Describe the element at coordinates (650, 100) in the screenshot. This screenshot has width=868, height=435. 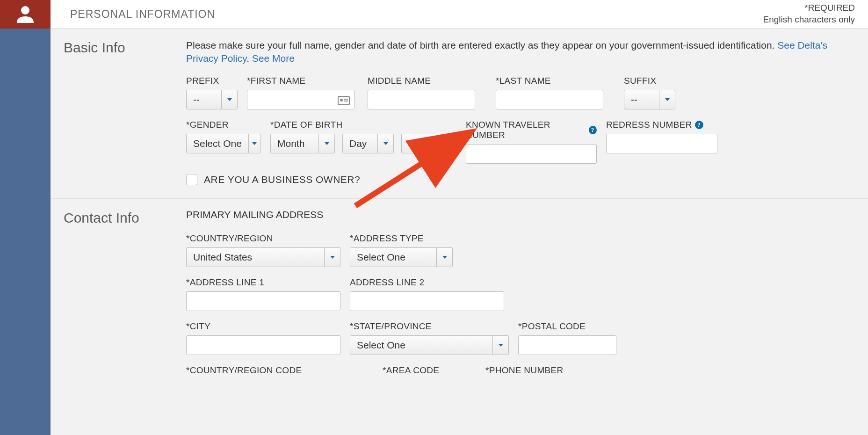
I see `suffix-dropdown: --` at that location.